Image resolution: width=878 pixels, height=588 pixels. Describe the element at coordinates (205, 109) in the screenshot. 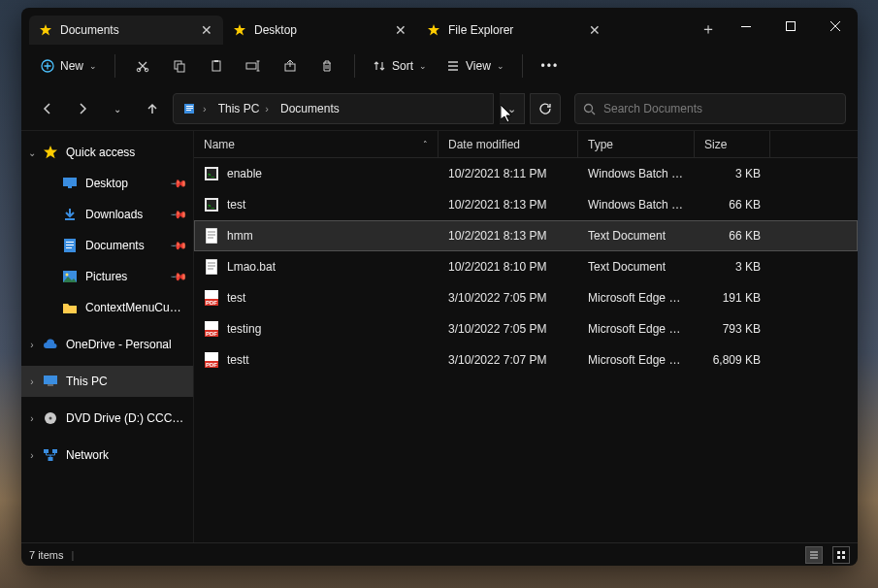

I see `chevron-right-icon: ›` at that location.